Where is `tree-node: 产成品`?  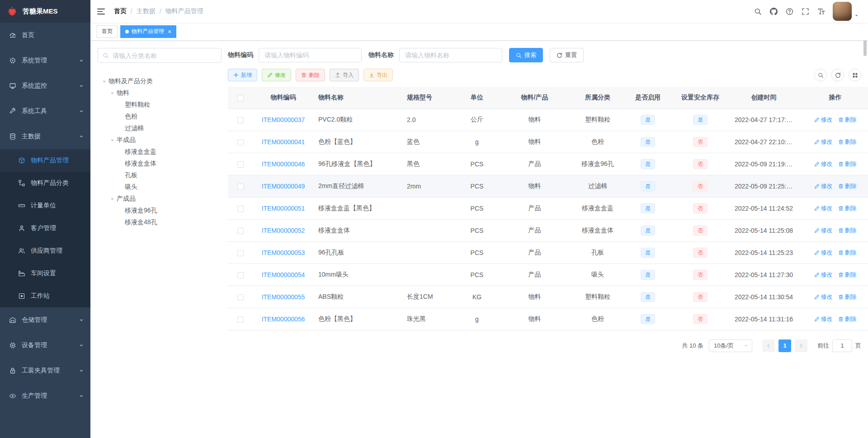 tree-node: 产成品 is located at coordinates (160, 199).